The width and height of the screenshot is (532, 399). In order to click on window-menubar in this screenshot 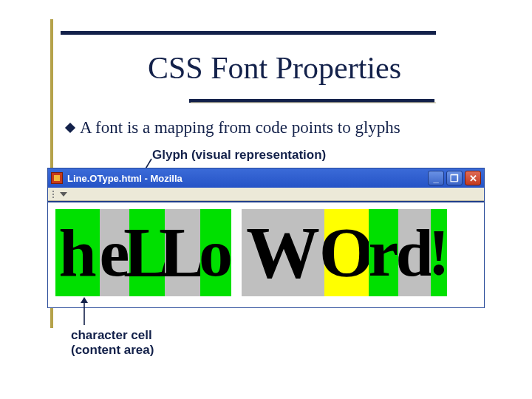, I will do `click(266, 194)`.